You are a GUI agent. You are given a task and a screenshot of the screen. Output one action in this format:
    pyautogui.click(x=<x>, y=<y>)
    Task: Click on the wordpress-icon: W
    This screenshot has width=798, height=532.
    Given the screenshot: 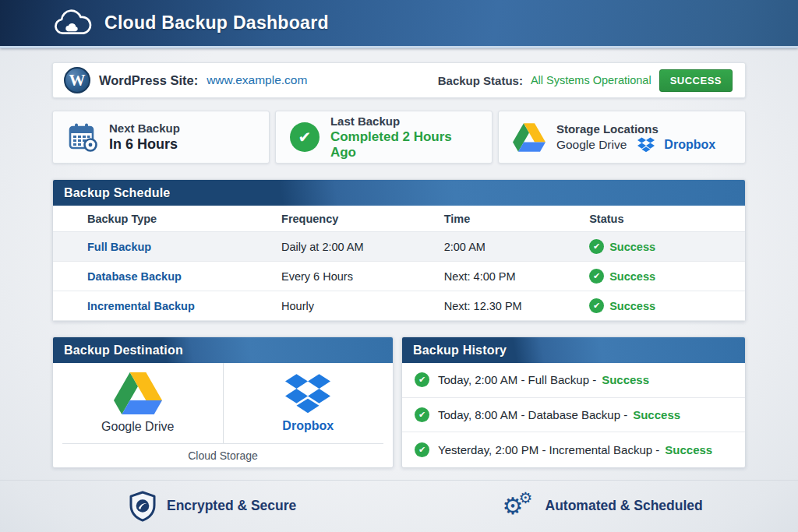 What is the action you would take?
    pyautogui.click(x=77, y=80)
    